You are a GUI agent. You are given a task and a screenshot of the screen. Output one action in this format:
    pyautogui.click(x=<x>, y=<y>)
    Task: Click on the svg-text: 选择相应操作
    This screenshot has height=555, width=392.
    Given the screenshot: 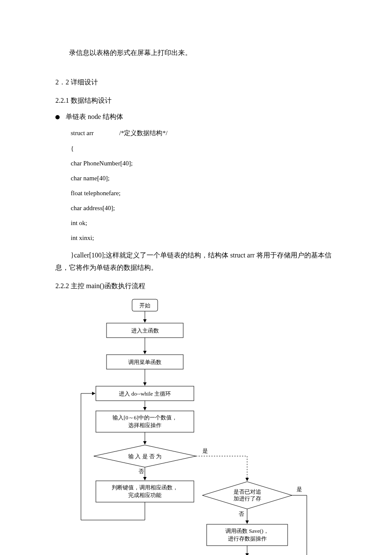 What is the action you would take?
    pyautogui.click(x=145, y=425)
    